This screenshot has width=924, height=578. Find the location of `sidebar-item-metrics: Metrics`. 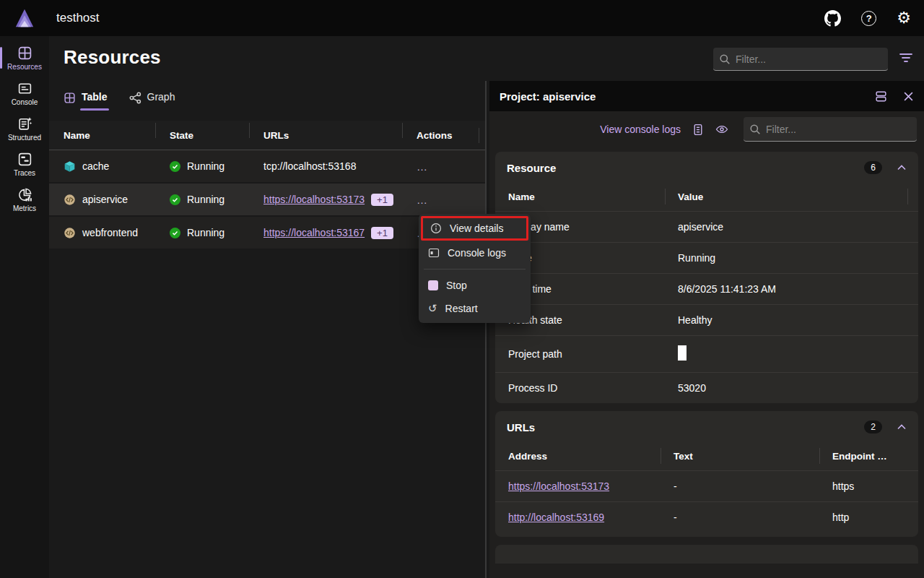

sidebar-item-metrics: Metrics is located at coordinates (25, 199).